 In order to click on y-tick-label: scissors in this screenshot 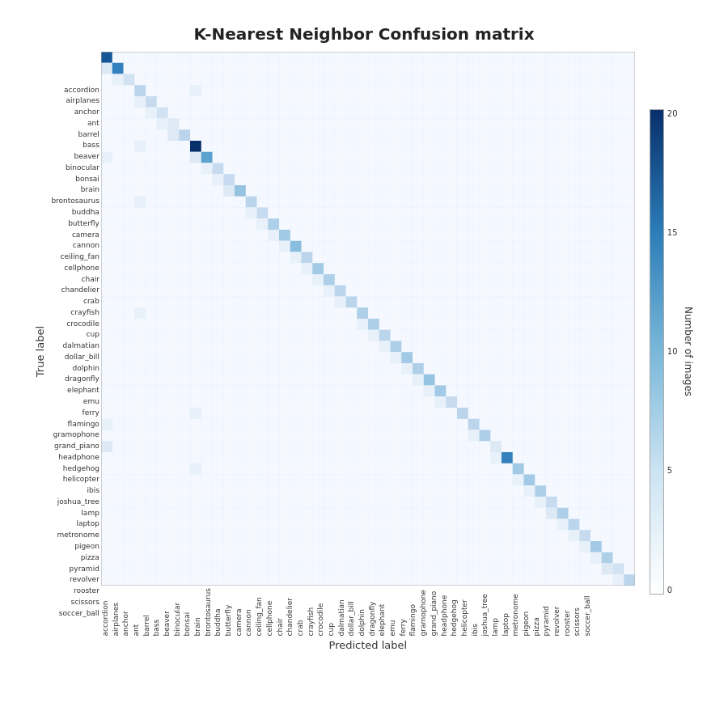, I will do `click(74, 602)`.